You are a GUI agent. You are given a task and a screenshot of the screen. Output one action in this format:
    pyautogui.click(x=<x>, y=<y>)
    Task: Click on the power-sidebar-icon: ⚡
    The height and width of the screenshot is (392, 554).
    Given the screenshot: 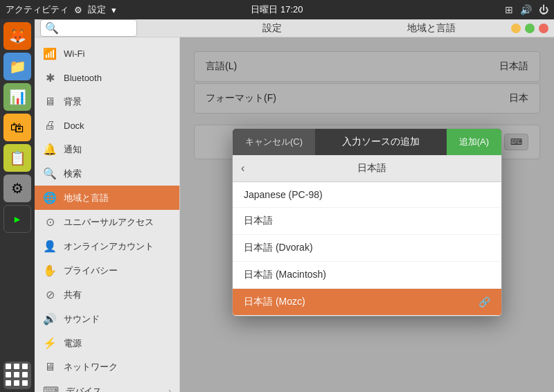 What is the action you would take?
    pyautogui.click(x=50, y=344)
    